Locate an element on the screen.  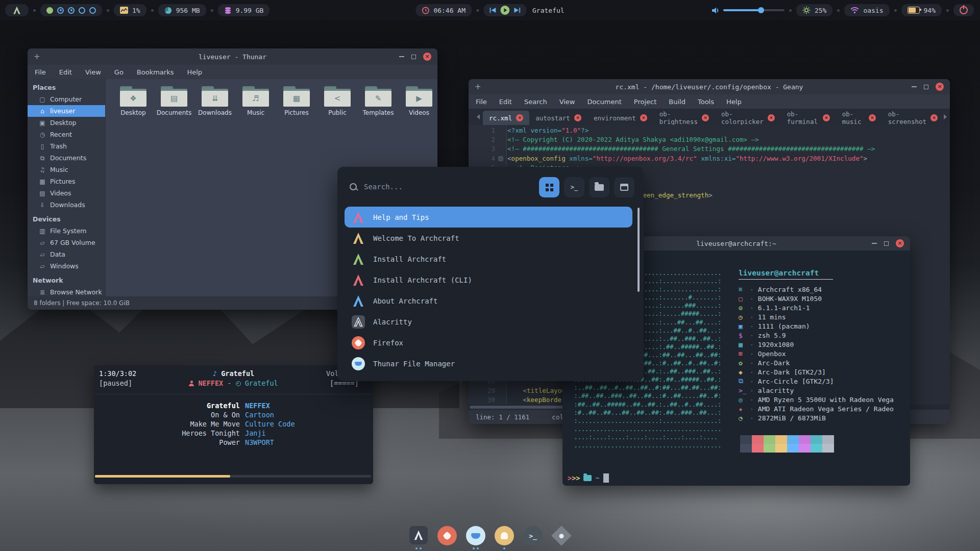
sidebar-item-downloads: ⇩Downloads is located at coordinates (66, 205).